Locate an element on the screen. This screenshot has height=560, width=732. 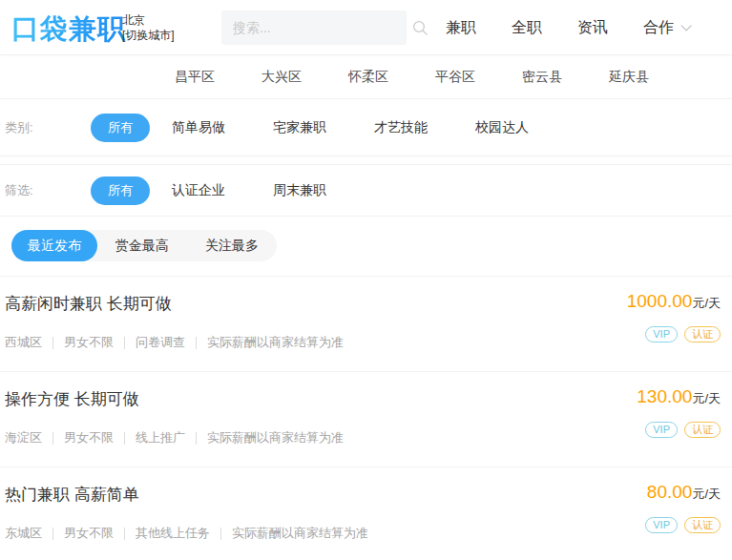
sort-tab-highest-pay: 赏金最高 is located at coordinates (142, 246).